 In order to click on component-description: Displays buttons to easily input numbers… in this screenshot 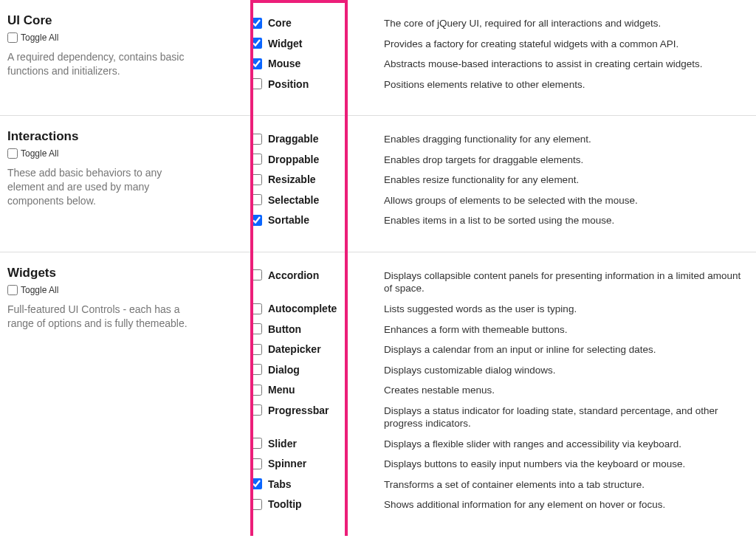, I will do `click(566, 464)`.